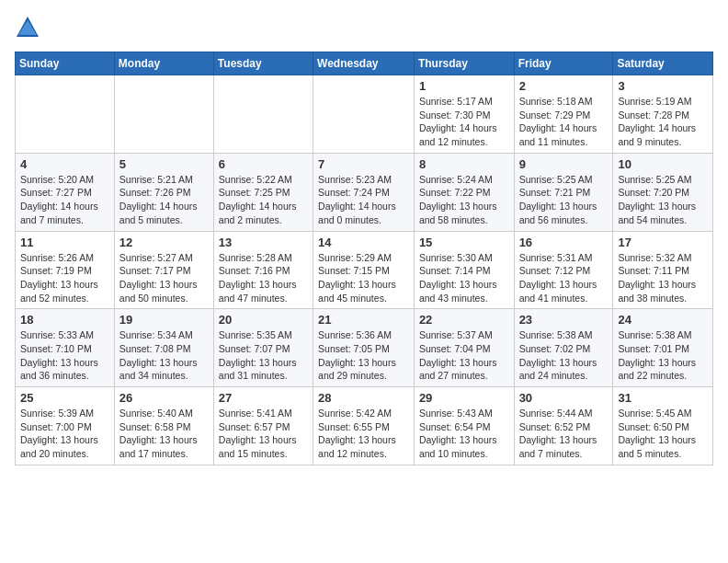  What do you see at coordinates (64, 201) in the screenshot?
I see `day-info: Sunrise: 5:20 AMSunset: 7:27 PMDaylight:…` at bounding box center [64, 201].